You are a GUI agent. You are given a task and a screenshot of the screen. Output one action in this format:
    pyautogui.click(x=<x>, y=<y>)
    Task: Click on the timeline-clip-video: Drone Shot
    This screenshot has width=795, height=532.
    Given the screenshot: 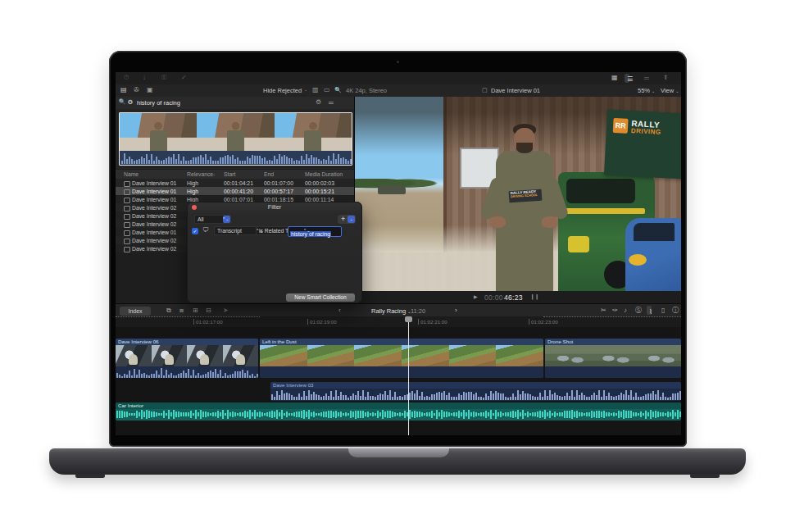 What is the action you would take?
    pyautogui.click(x=613, y=358)
    